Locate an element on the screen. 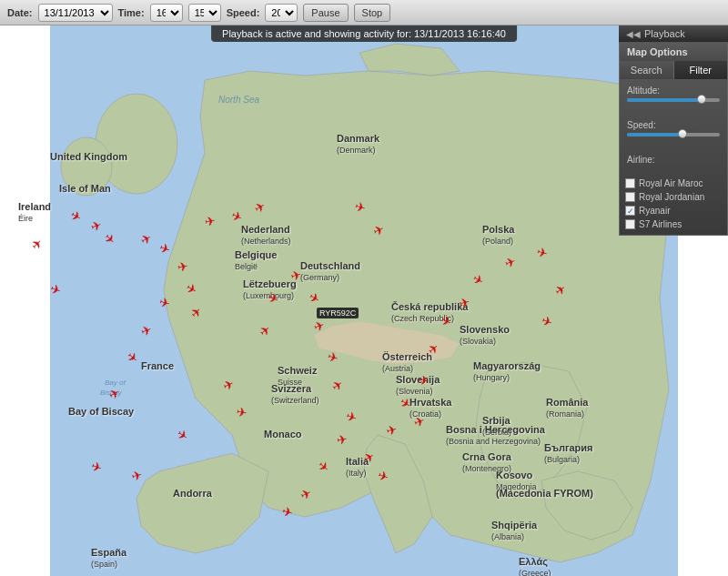 This screenshot has width=728, height=576. date-label: Date: is located at coordinates (20, 13).